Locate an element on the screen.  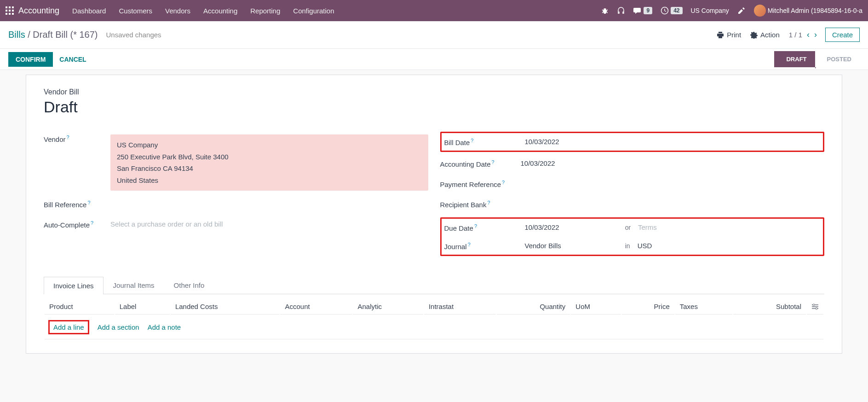
col-analytic: Analytic is located at coordinates (388, 307).